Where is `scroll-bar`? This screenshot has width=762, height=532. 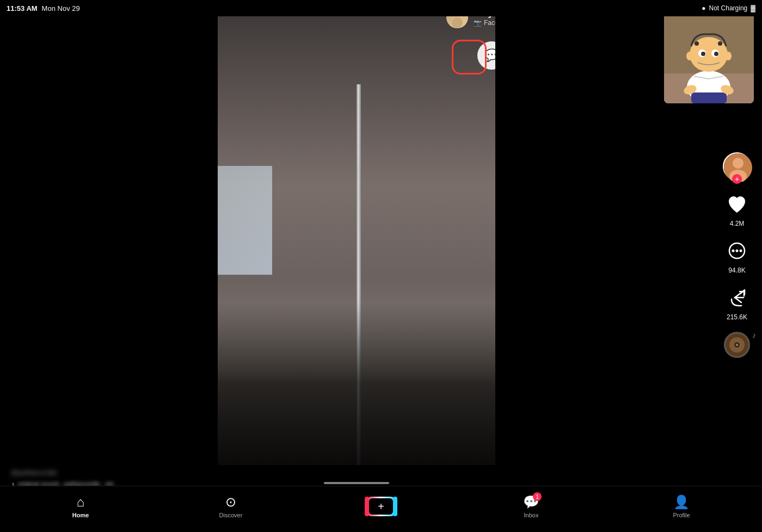
scroll-bar is located at coordinates (357, 483).